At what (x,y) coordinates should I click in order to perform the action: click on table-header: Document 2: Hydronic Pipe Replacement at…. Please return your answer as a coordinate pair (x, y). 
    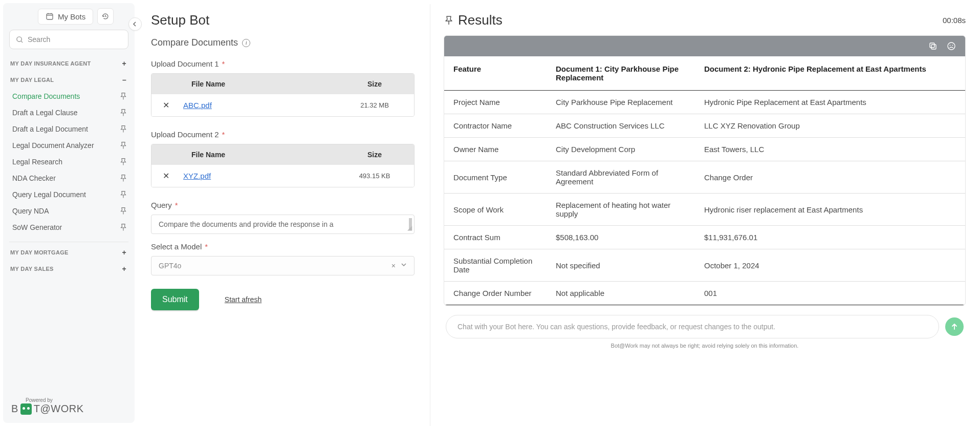
    Looking at the image, I should click on (830, 74).